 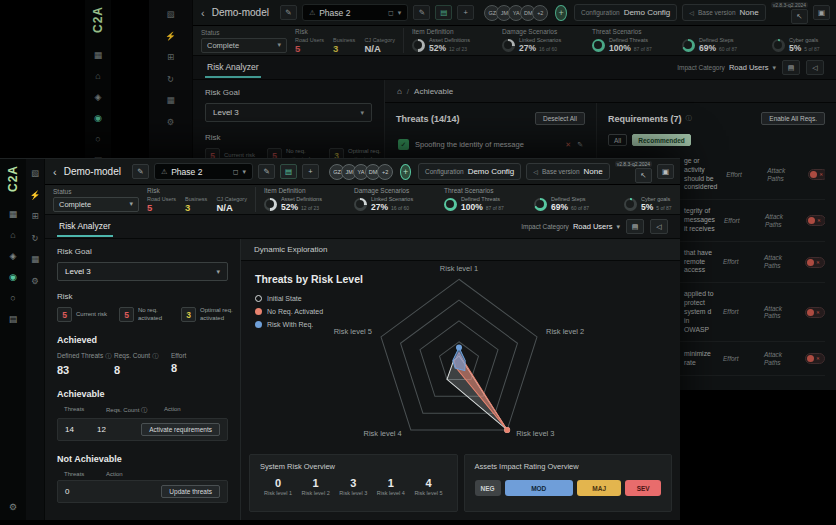 I want to click on risk-level-count: 1 Risk level 4, so click(x=391, y=486).